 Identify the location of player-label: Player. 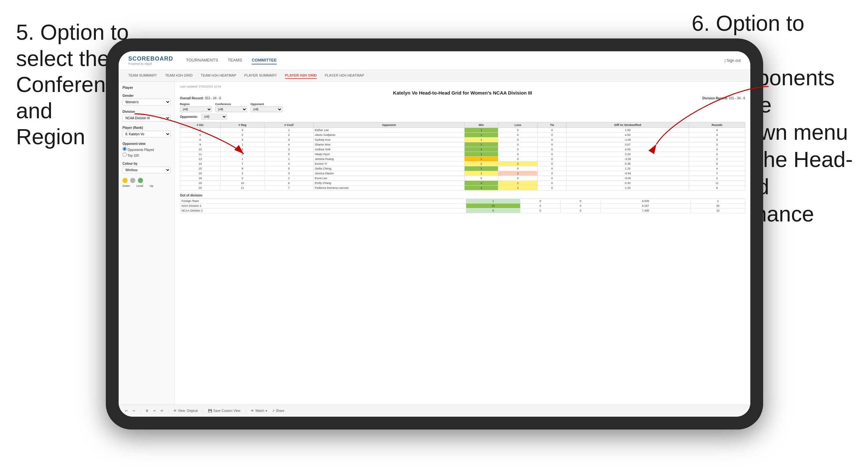
(147, 88).